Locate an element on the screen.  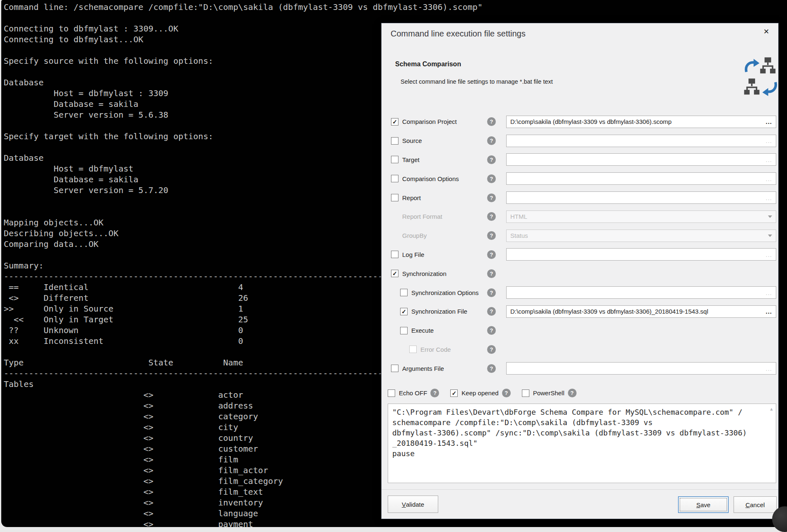
form-row: Source ? ... is located at coordinates (580, 141).